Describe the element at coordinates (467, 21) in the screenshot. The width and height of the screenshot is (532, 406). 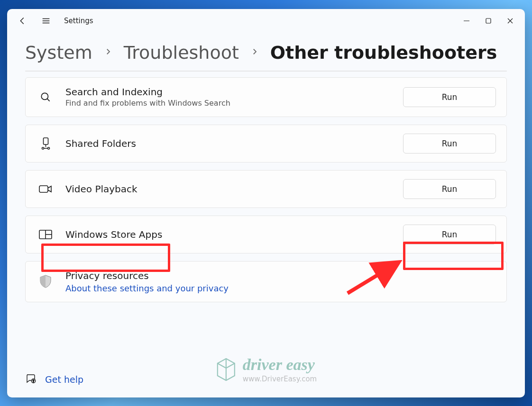
I see `minimize-button` at that location.